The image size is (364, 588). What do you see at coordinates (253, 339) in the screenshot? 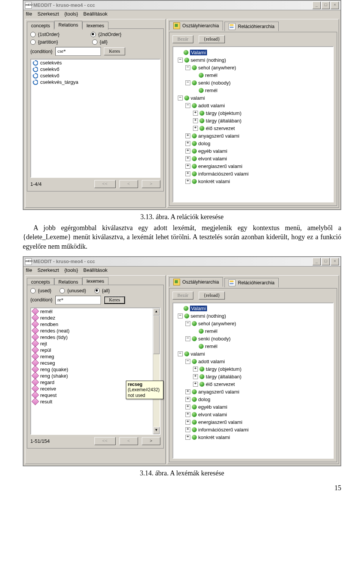
I see `tree-node: −senki (nobody)` at bounding box center [253, 339].